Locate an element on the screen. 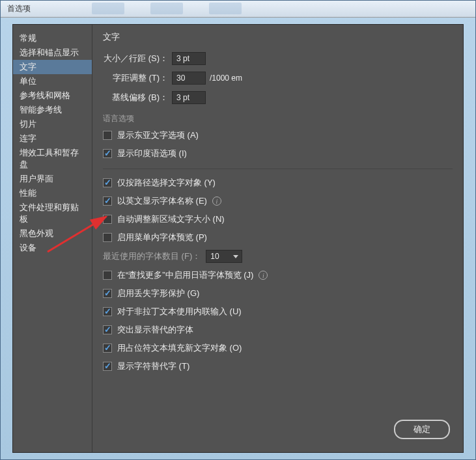  ok-button: 确定 is located at coordinates (422, 429).